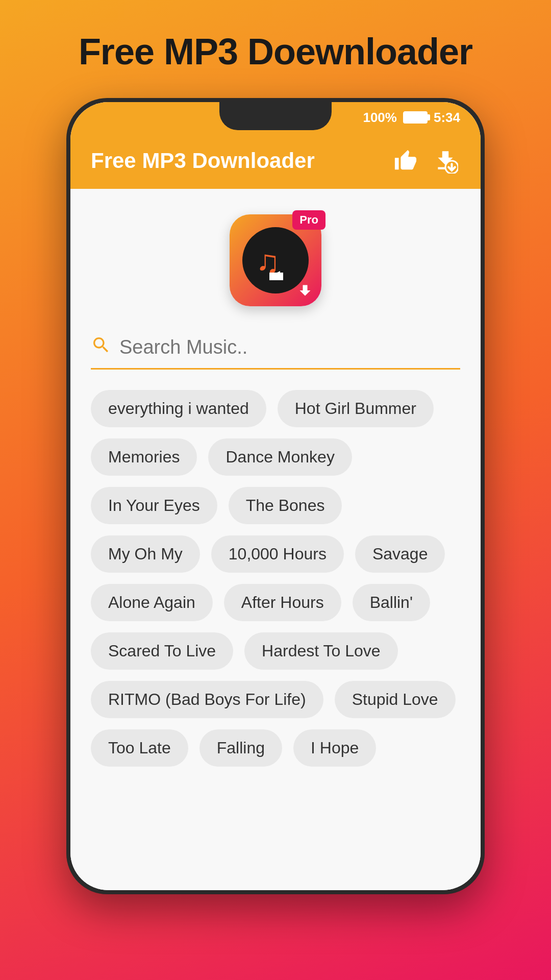  Describe the element at coordinates (236, 161) in the screenshot. I see `app-bar-title: Free MP3 Downloader` at that location.